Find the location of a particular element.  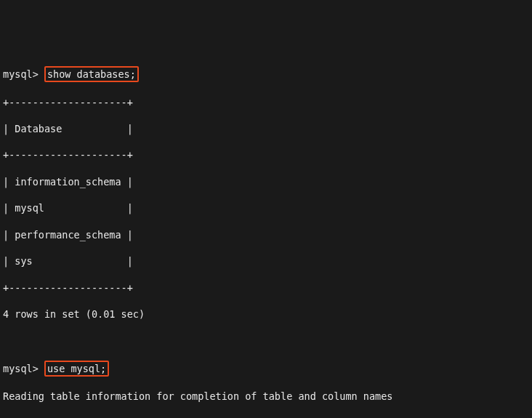

db-table-row: | sys | is located at coordinates (266, 261).